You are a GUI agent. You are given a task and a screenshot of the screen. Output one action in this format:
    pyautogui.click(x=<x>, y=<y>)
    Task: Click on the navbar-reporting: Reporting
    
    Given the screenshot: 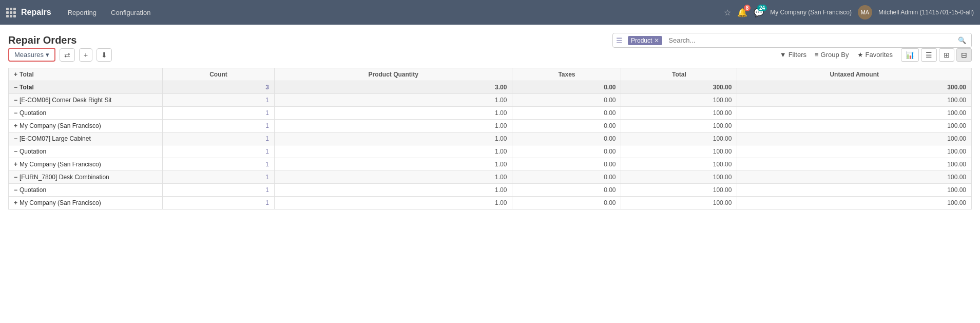 What is the action you would take?
    pyautogui.click(x=82, y=12)
    